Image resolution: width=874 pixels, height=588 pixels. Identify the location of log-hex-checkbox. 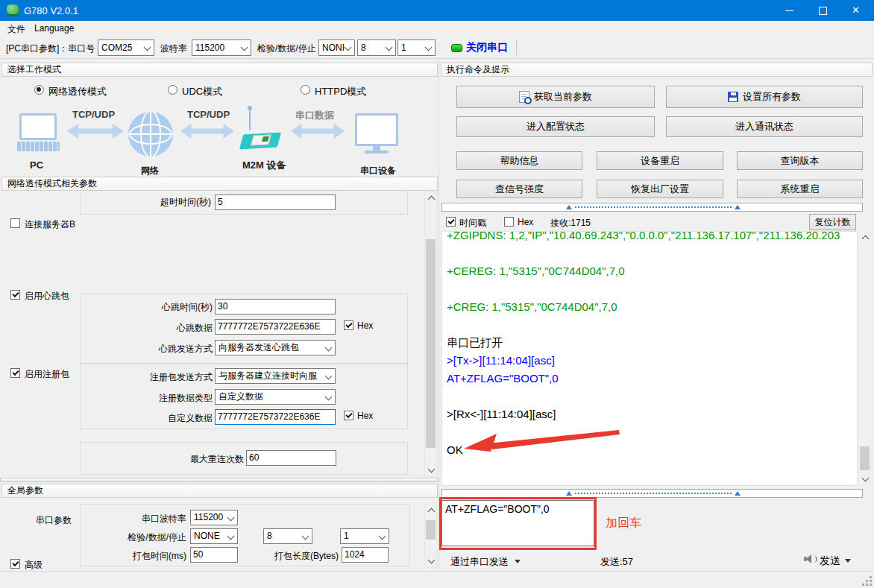
(509, 222).